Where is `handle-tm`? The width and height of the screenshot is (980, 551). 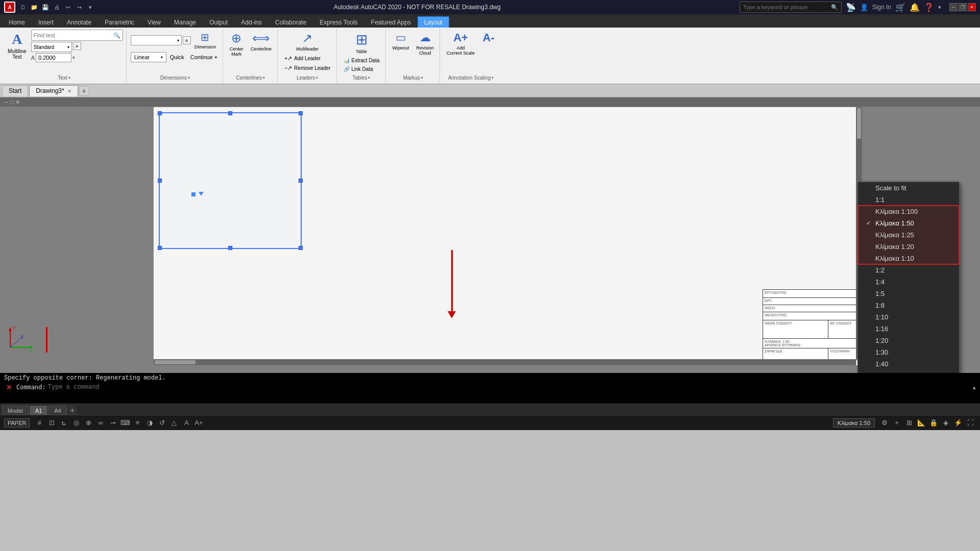 handle-tm is located at coordinates (230, 113).